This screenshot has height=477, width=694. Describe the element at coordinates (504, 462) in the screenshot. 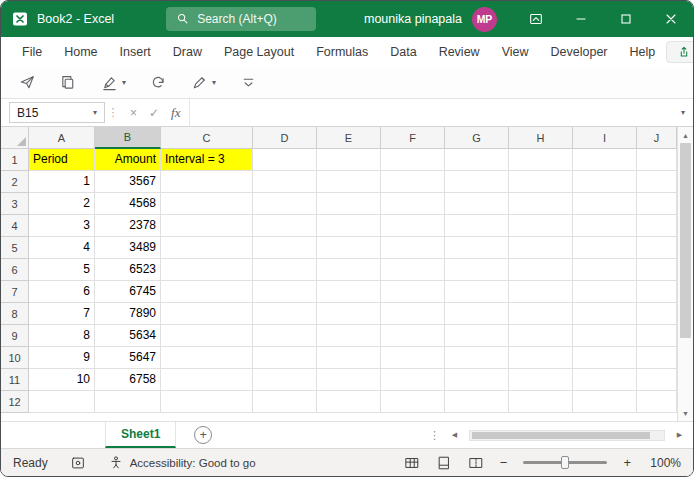

I see `zoom-out-button: −` at that location.